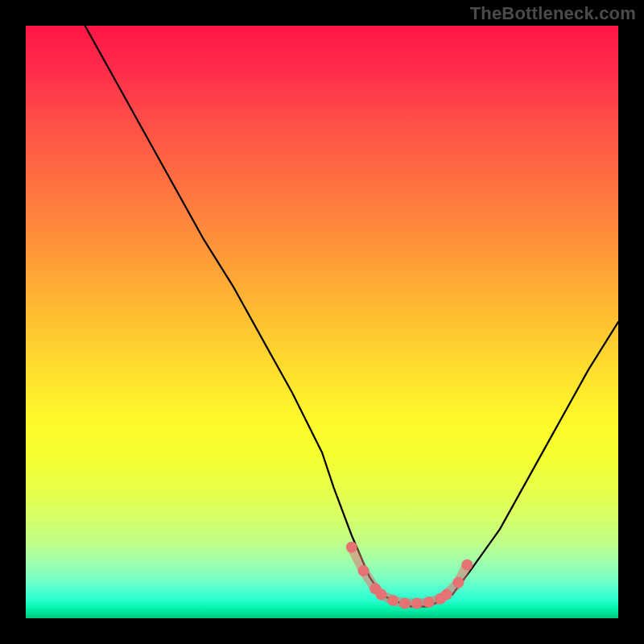  What do you see at coordinates (410, 576) in the screenshot?
I see `valley-marker-dots` at bounding box center [410, 576].